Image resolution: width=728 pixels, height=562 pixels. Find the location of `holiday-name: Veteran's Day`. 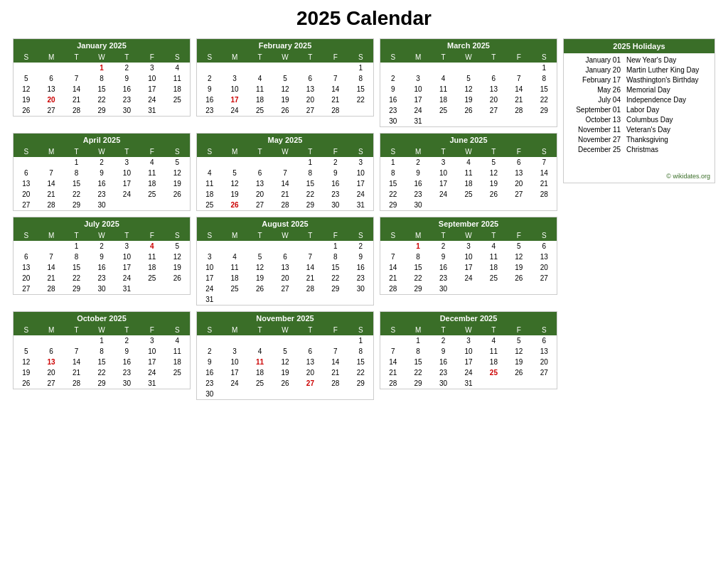

holiday-name: Veteran's Day is located at coordinates (648, 129).